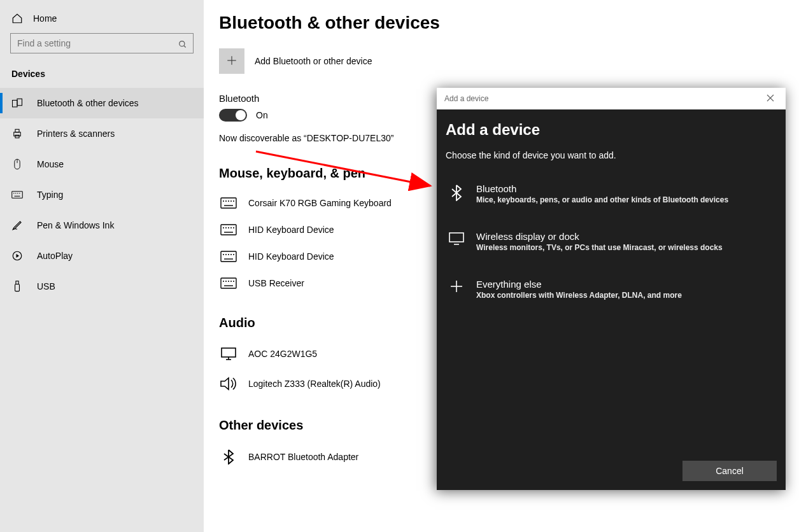  Describe the element at coordinates (76, 134) in the screenshot. I see `sidebar-item-label: Printers & scanners` at that location.